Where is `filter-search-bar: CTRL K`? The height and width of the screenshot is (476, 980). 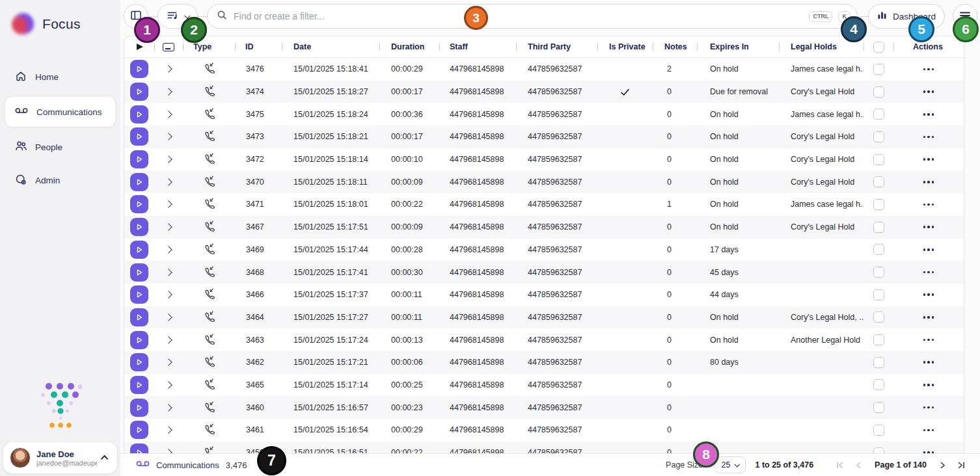 filter-search-bar: CTRL K is located at coordinates (532, 16).